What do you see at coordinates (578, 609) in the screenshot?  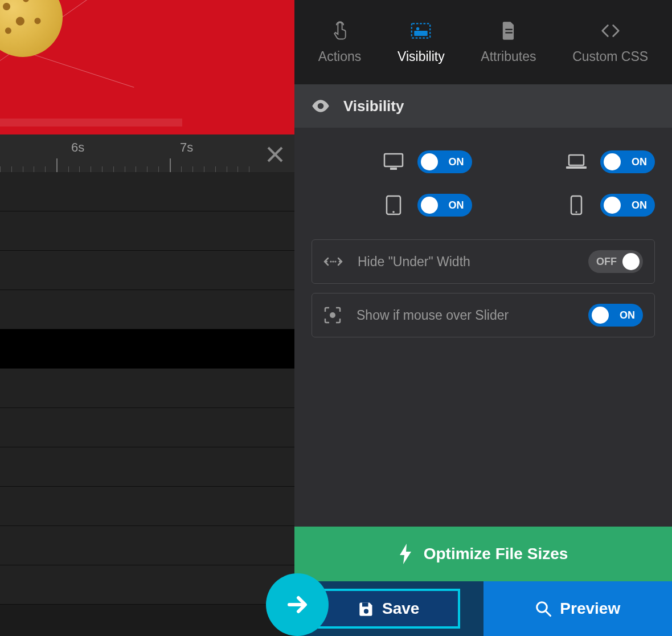 I see `preview-button: Preview` at bounding box center [578, 609].